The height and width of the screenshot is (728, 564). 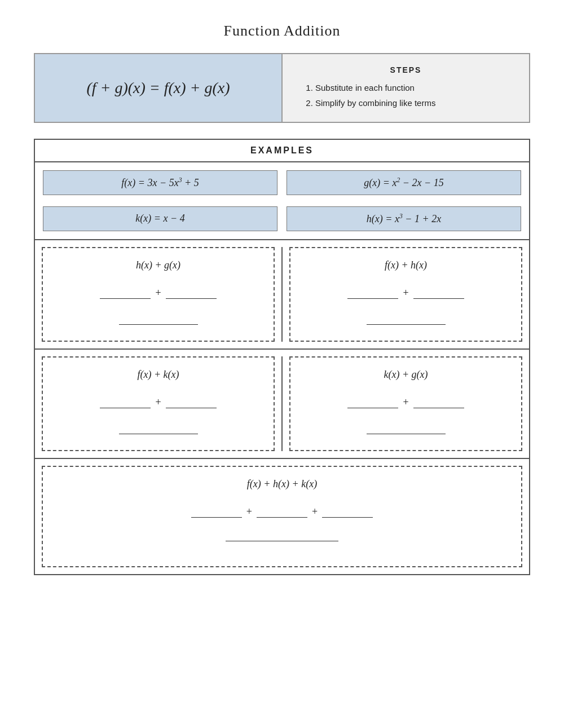 I want to click on practice-row-1: h(x) + g(x) + f(x) + h(x) +, so click(x=282, y=295).